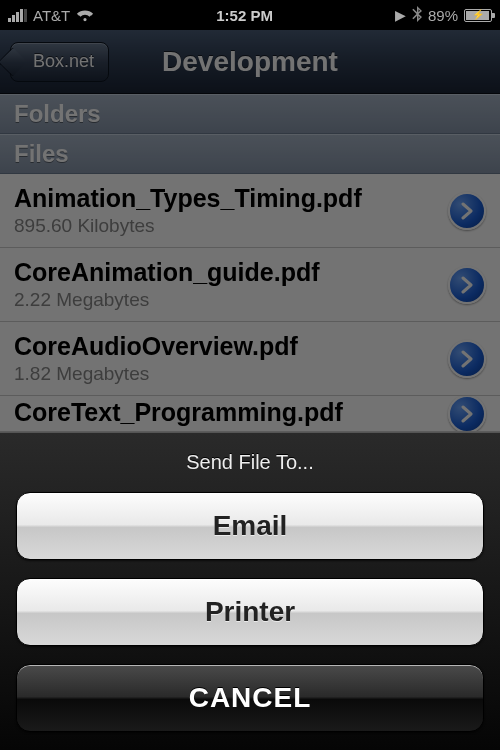 This screenshot has height=750, width=500. Describe the element at coordinates (18, 15) in the screenshot. I see `signal-icon` at that location.